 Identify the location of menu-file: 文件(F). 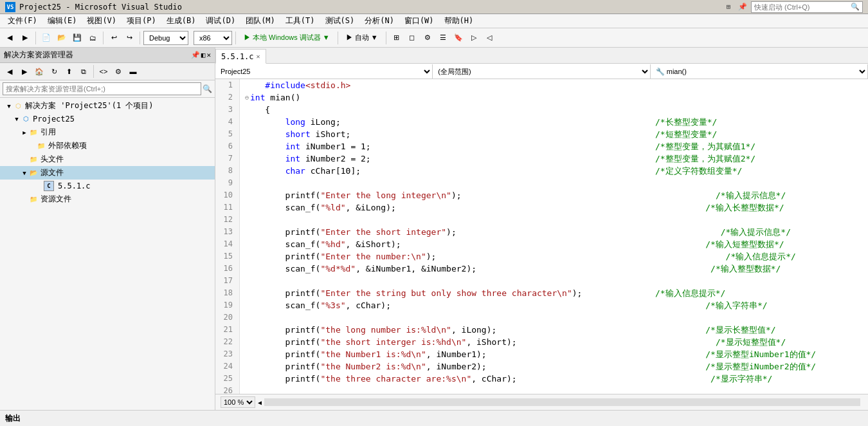
(23, 21).